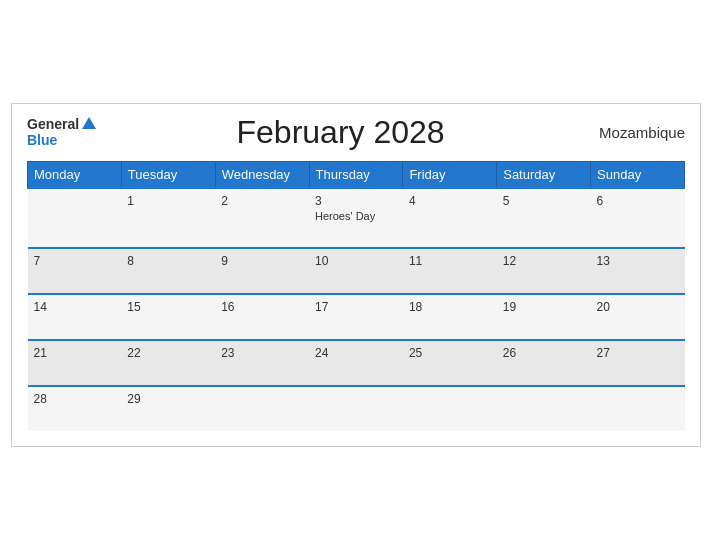  What do you see at coordinates (356, 363) in the screenshot?
I see `week-row-4: 21222324252627` at bounding box center [356, 363].